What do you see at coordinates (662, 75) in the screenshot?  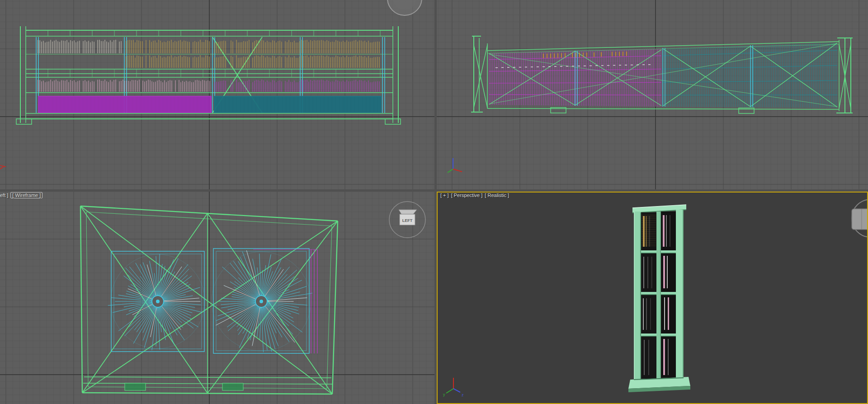 I see `cd-rack-angled-wireframe` at bounding box center [662, 75].